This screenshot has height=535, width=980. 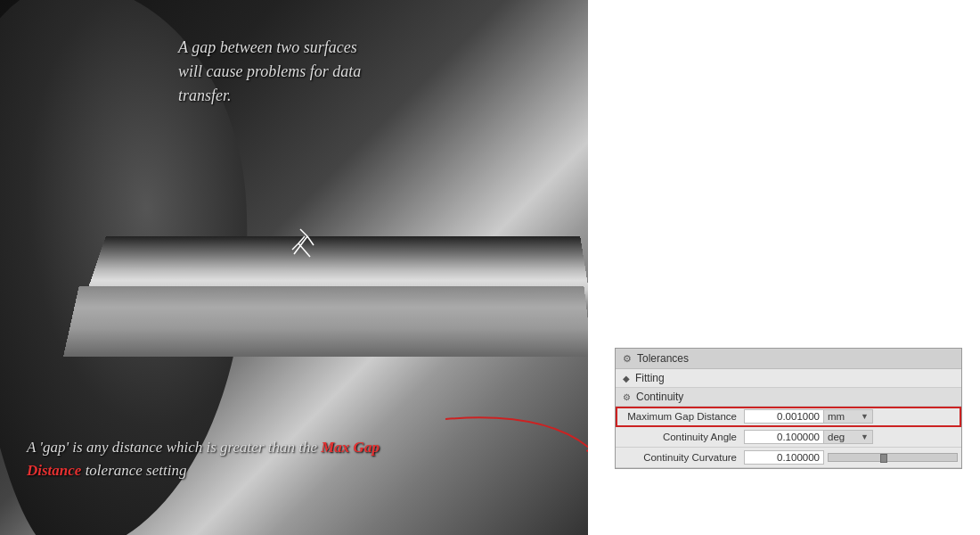 I want to click on image-text-top: A gap between two surfaces will cause pr…, so click(x=269, y=71).